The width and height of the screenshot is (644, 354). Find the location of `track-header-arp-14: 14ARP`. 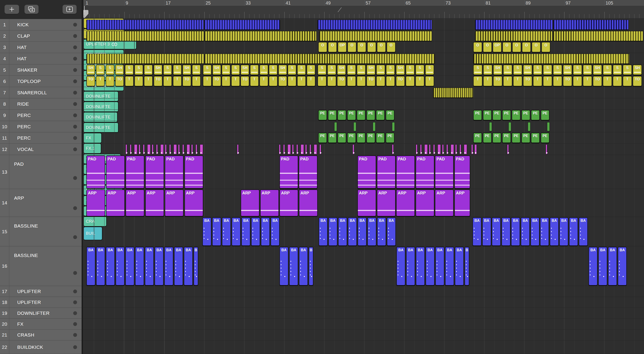

track-header-arp-14: 14ARP is located at coordinates (41, 203).